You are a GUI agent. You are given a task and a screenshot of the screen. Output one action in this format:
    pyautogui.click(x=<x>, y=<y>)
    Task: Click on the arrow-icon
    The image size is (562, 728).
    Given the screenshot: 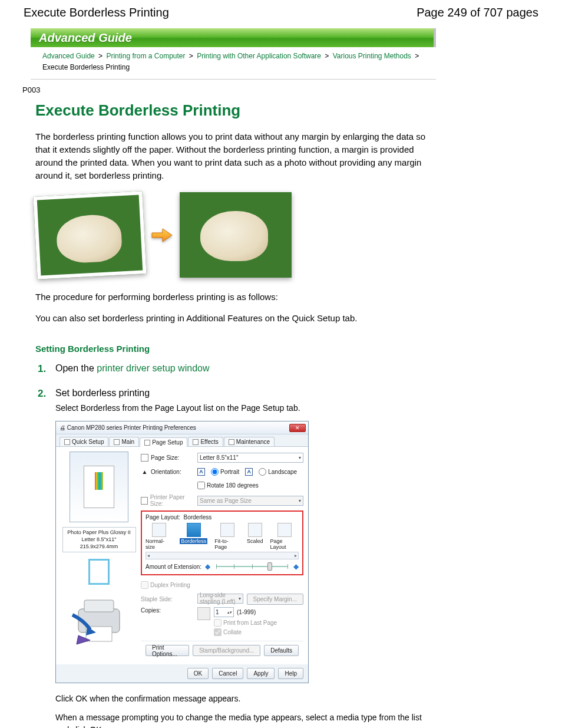 What is the action you would take?
    pyautogui.click(x=162, y=235)
    